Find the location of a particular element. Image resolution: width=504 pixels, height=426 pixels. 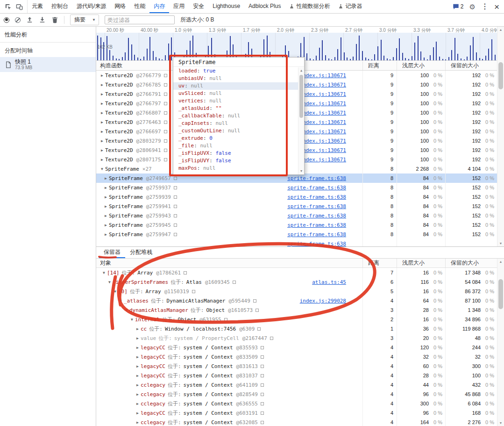

retainer-row: ▶ legacyCC 位于: system / Context @835593 … is located at coordinates (297, 347).